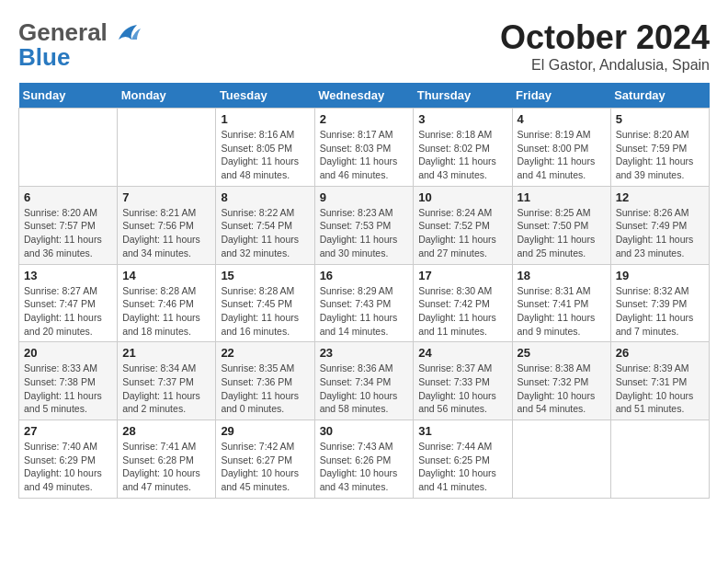 The image size is (728, 563). I want to click on day-number: 9, so click(364, 197).